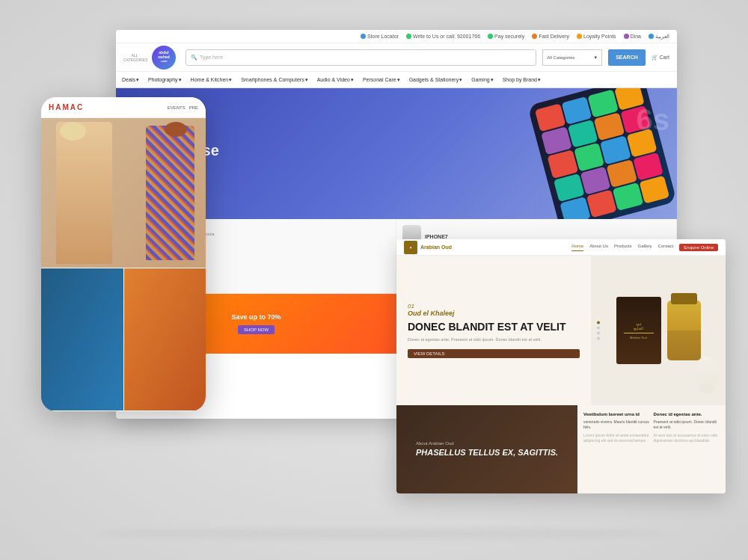  Describe the element at coordinates (494, 314) in the screenshot. I see `oud-hero-title: Oud el Khaleej` at that location.